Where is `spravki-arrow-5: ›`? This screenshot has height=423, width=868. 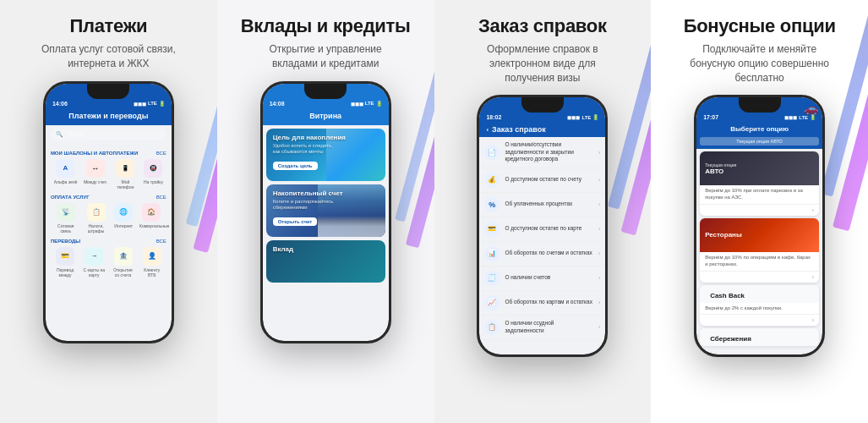
spravki-arrow-5: › is located at coordinates (599, 254).